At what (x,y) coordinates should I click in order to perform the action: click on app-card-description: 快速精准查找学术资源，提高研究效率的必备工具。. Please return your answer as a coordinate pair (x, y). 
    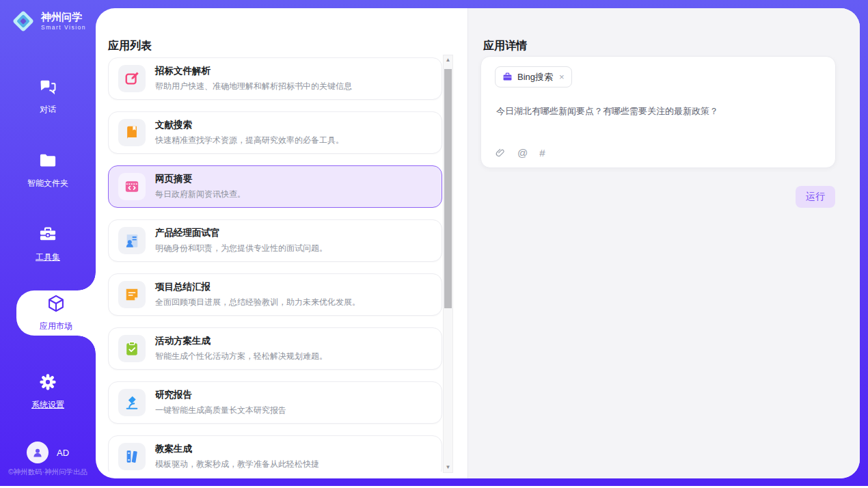
    Looking at the image, I should click on (249, 141).